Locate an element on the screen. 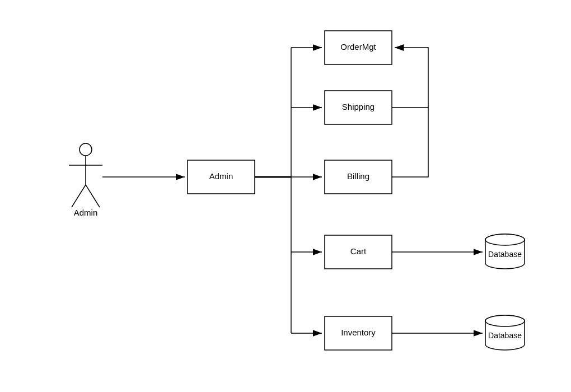  database-inventory-label: Database is located at coordinates (505, 335).